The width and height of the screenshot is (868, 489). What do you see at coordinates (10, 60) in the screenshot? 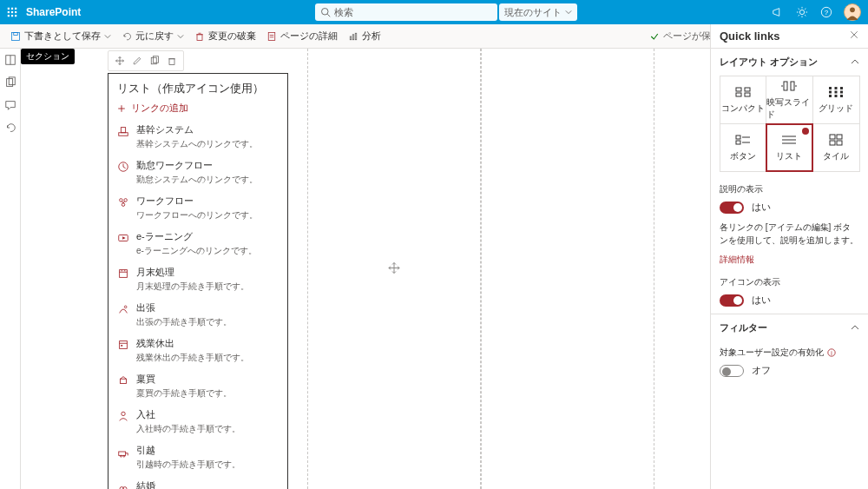
I see `section-layout-icon` at bounding box center [10, 60].